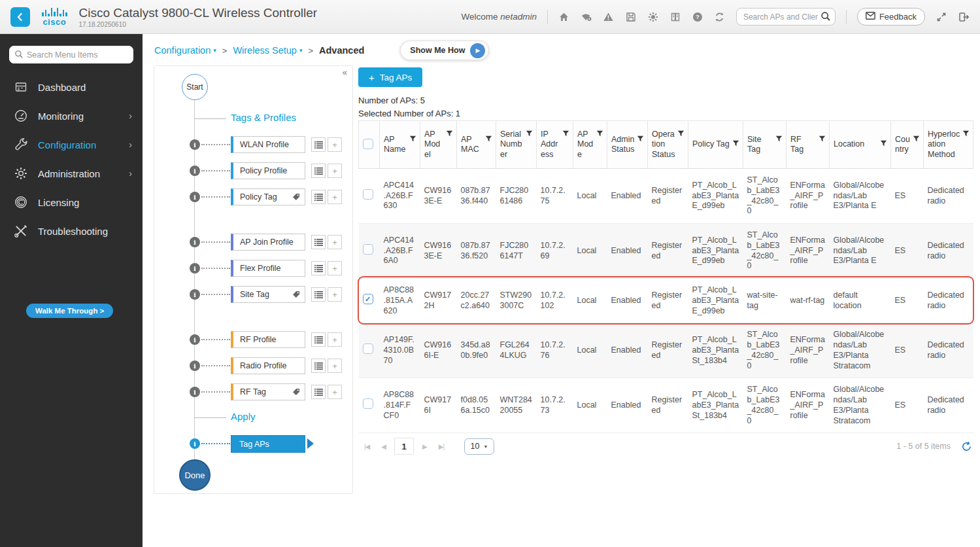 The height and width of the screenshot is (547, 980). I want to click on ap-table-row: AP8C88.814F.FCF0CW9176If0d8.056a.15c0WNT…, so click(666, 406).